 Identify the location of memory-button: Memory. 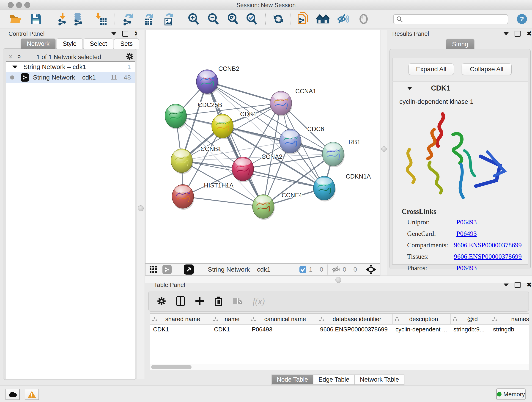
(511, 394).